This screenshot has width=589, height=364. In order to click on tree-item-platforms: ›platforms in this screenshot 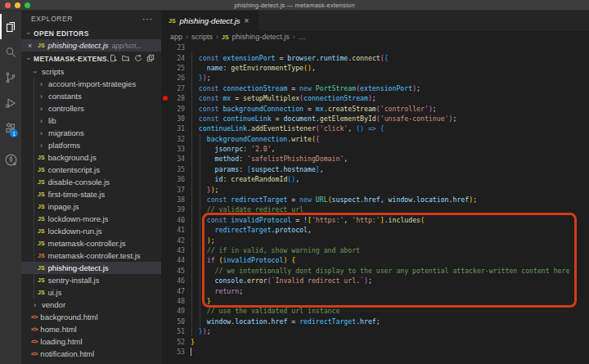, I will do `click(92, 146)`.